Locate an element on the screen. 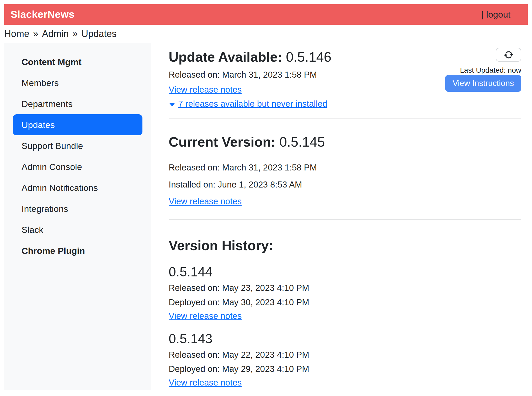 This screenshot has height=396, width=532. refresh-button is located at coordinates (508, 55).